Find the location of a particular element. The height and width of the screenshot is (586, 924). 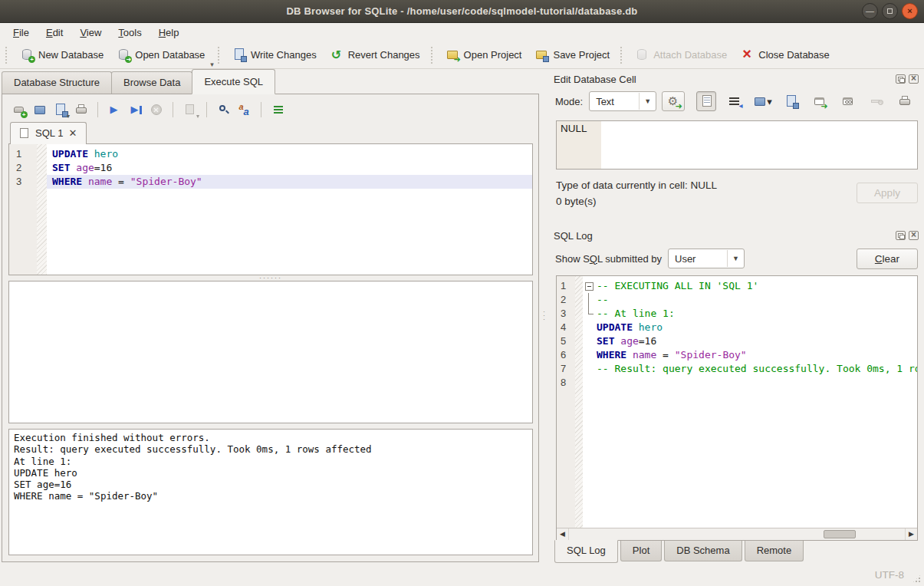

save-project-icon is located at coordinates (541, 55).